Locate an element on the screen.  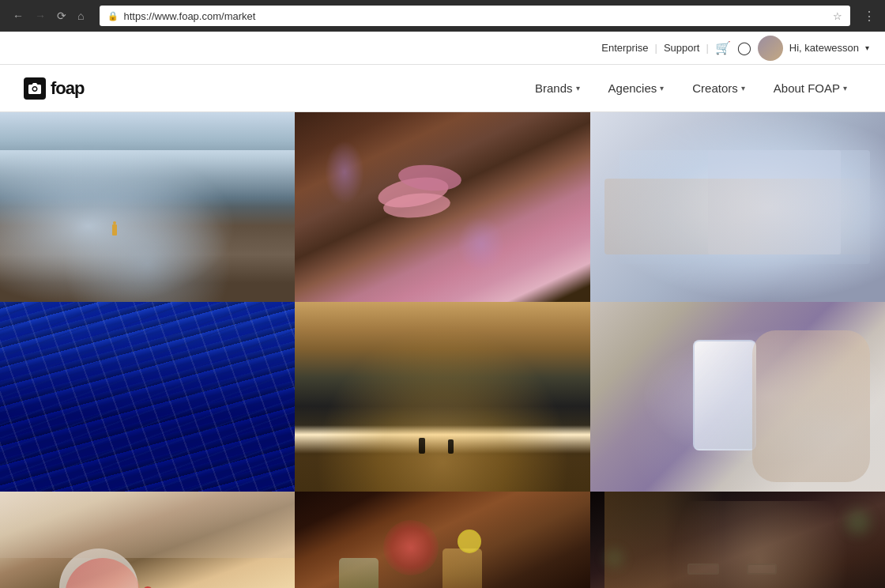
home-button: ⌂ is located at coordinates (81, 16).